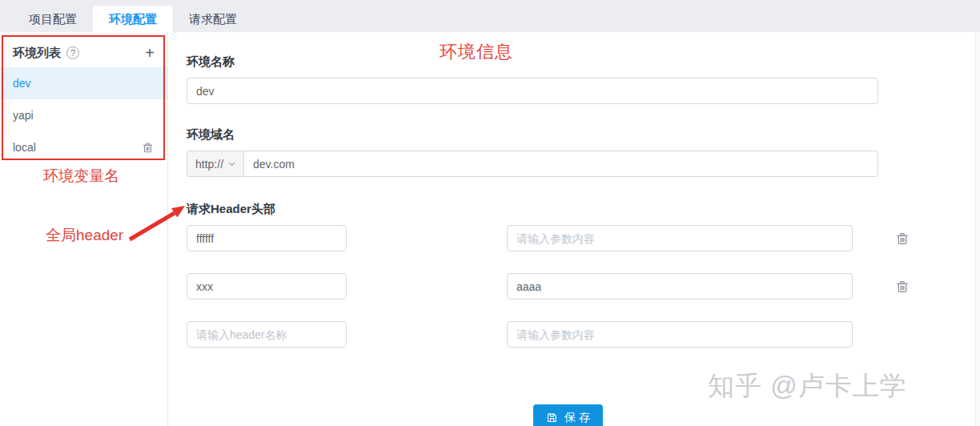 This screenshot has width=980, height=426. I want to click on config-tabbar: 项目配置 环境配置 请求配置, so click(490, 16).